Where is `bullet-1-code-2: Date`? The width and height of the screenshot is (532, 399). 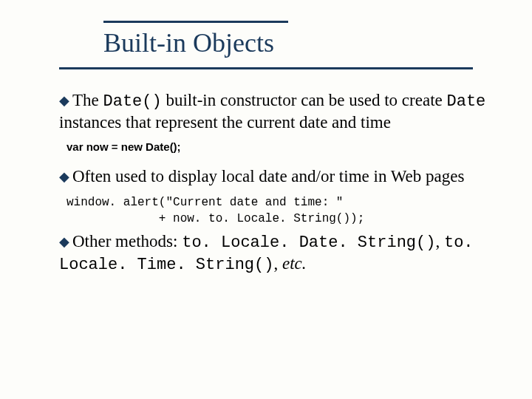
bullet-1-code-2: Date is located at coordinates (466, 102).